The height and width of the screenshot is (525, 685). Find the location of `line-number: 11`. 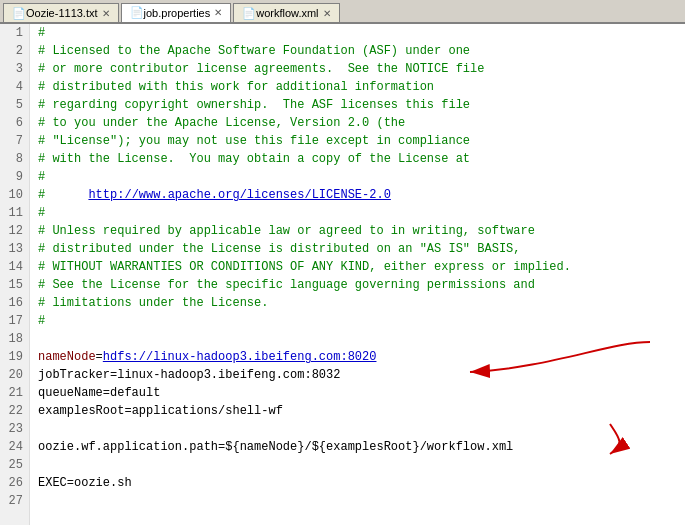

line-number: 11 is located at coordinates (14, 213).